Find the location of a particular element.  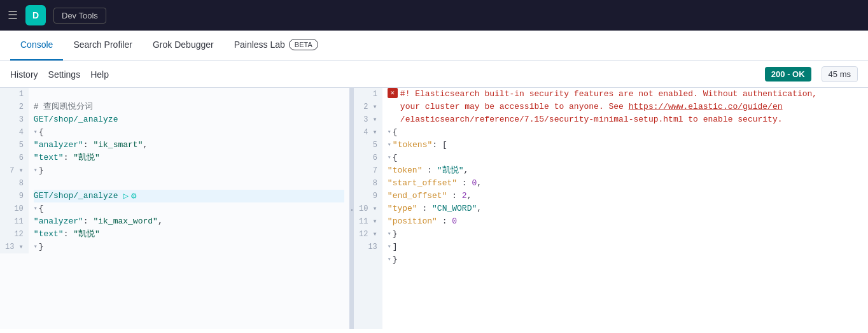

response-warning-line: ✕ #! Elasticsearch built-in security fea… is located at coordinates (625, 94).